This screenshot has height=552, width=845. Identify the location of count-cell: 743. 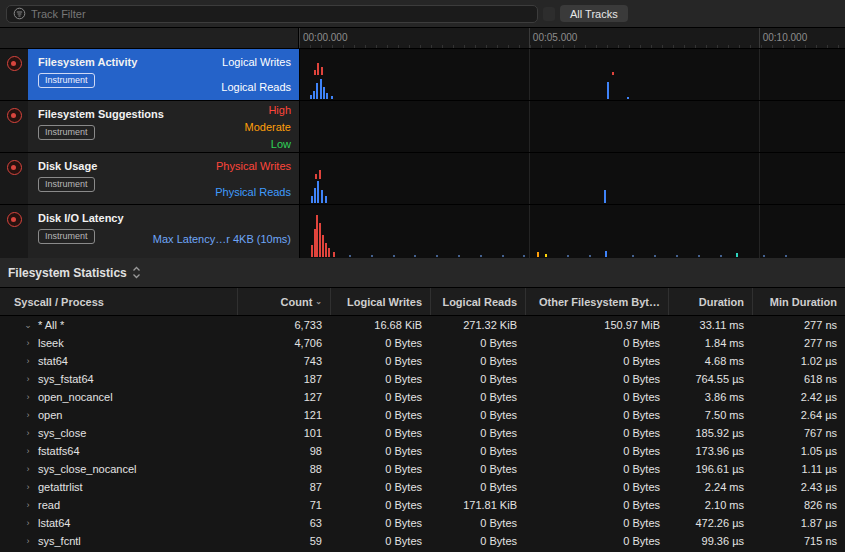
(284, 361).